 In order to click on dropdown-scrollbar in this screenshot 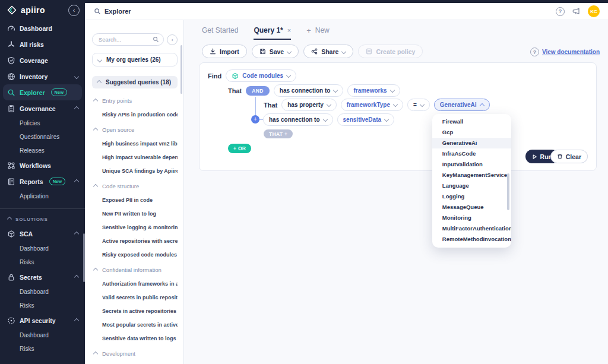, I will do `click(508, 192)`.